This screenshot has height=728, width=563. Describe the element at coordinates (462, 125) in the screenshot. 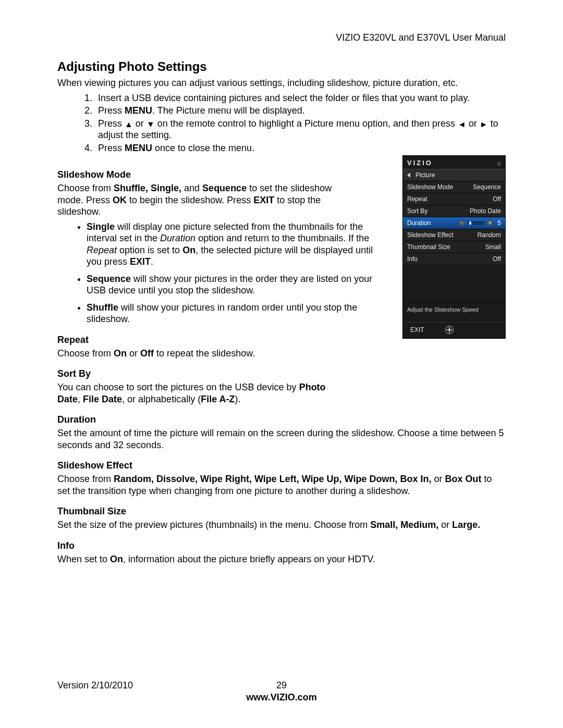

I see `arrow-left-icon: ◄` at that location.